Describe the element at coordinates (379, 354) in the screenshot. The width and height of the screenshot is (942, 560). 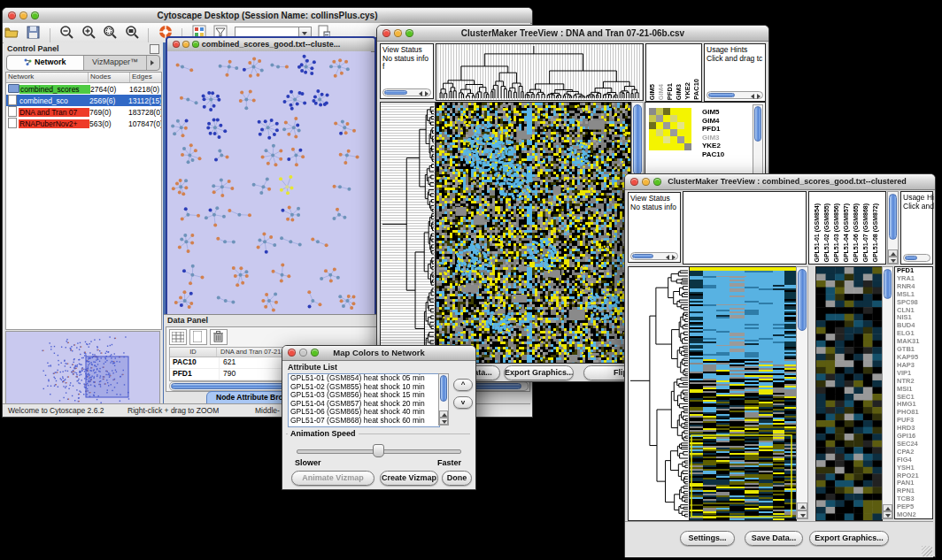
I see `dialog-titlebar: Map Colors to Network` at that location.